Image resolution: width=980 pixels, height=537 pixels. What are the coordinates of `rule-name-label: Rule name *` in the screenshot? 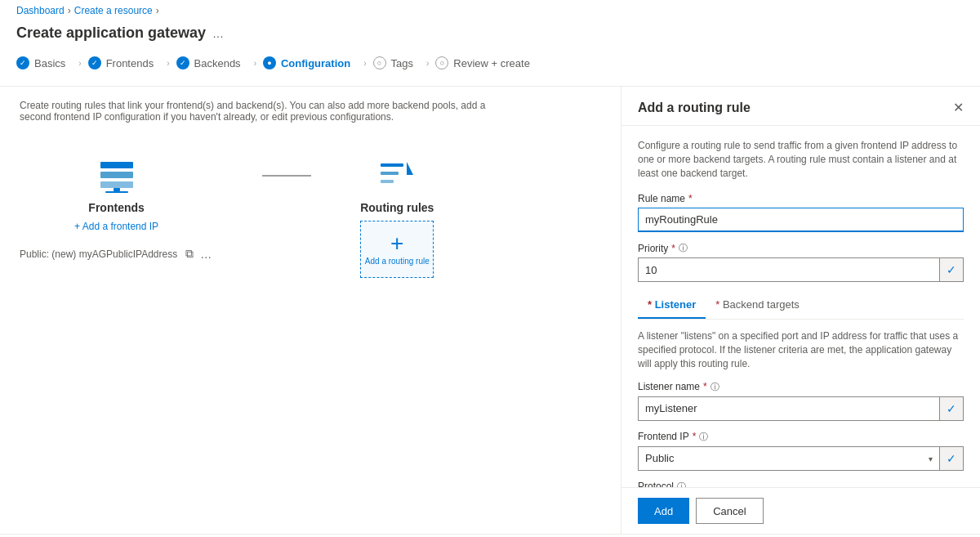 It's located at (800, 199).